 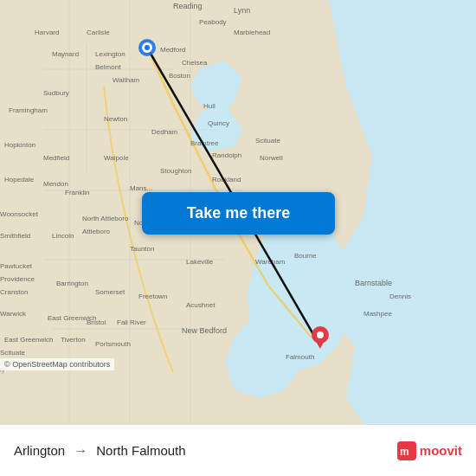 I want to click on svg-text: Quincy, so click(x=218, y=123).